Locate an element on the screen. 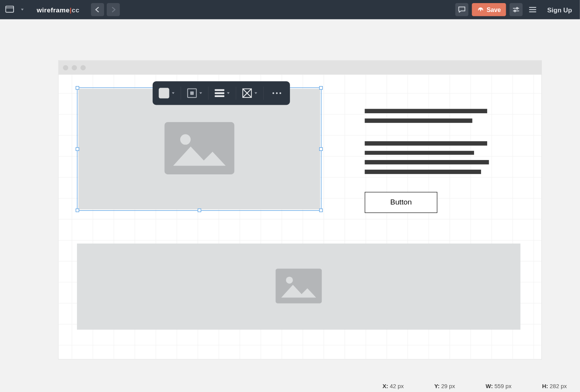 The image size is (580, 392). menu-button is located at coordinates (533, 10).